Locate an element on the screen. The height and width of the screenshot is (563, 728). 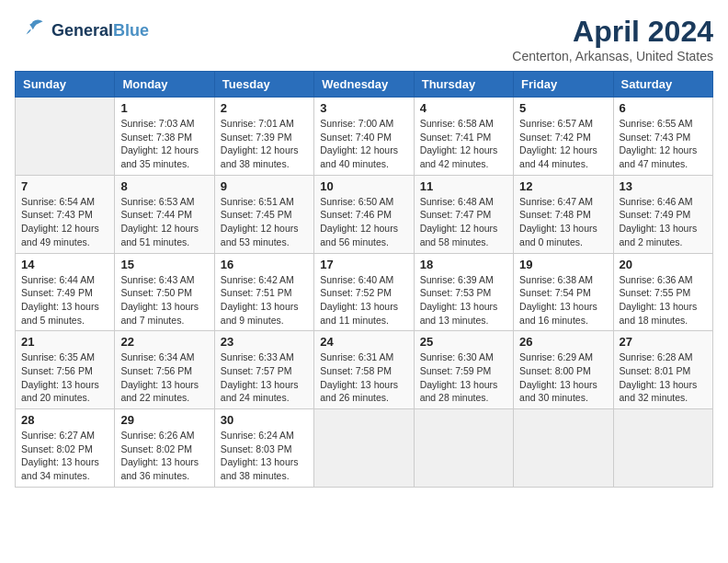
logo-blue: Blue is located at coordinates (131, 30).